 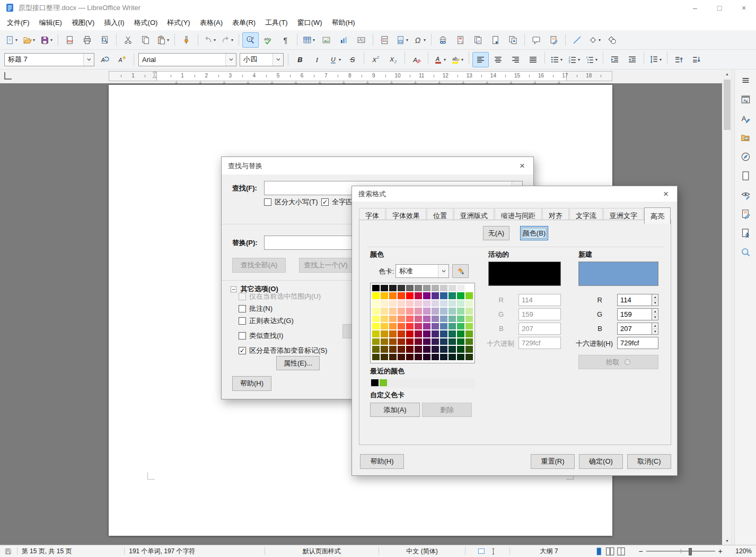 What do you see at coordinates (322, 551) in the screenshot?
I see `page-style-status: 默认页面样式` at bounding box center [322, 551].